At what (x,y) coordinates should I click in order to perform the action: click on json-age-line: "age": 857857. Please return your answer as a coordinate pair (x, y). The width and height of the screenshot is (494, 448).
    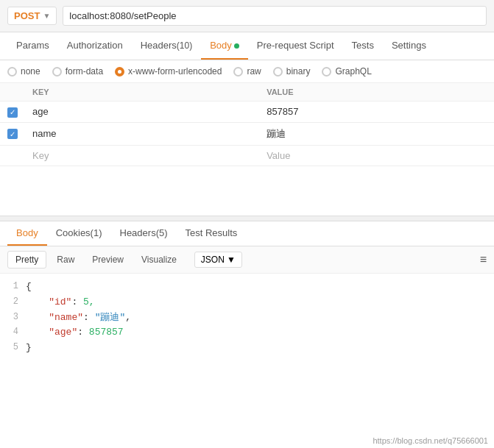
    Looking at the image, I should click on (260, 333).